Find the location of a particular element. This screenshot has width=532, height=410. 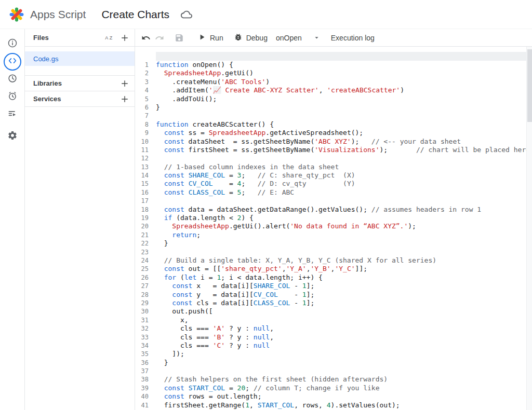

line-number: 15 is located at coordinates (142, 184).